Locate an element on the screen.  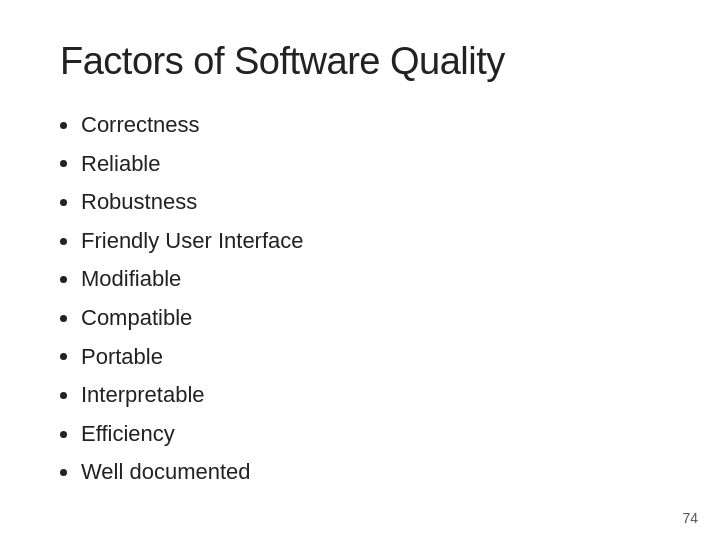
list-item: Efficiency is located at coordinates (365, 434).